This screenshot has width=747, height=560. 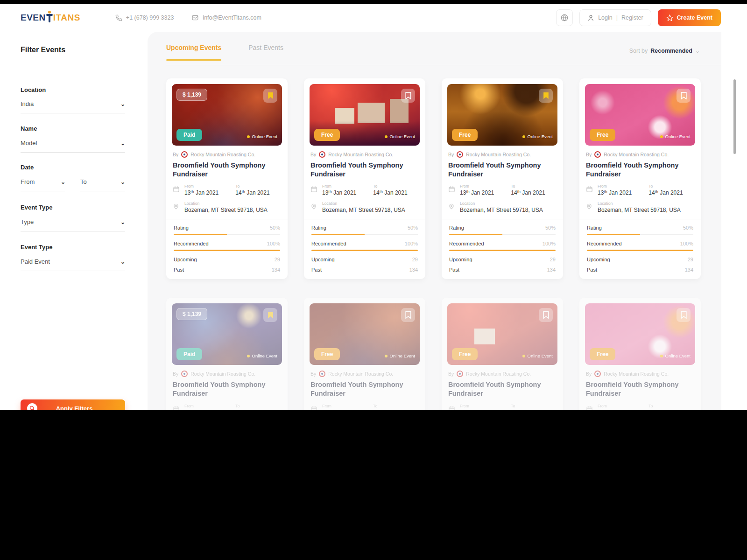 I want to click on email-contact: info@EventTitans.com, so click(x=226, y=18).